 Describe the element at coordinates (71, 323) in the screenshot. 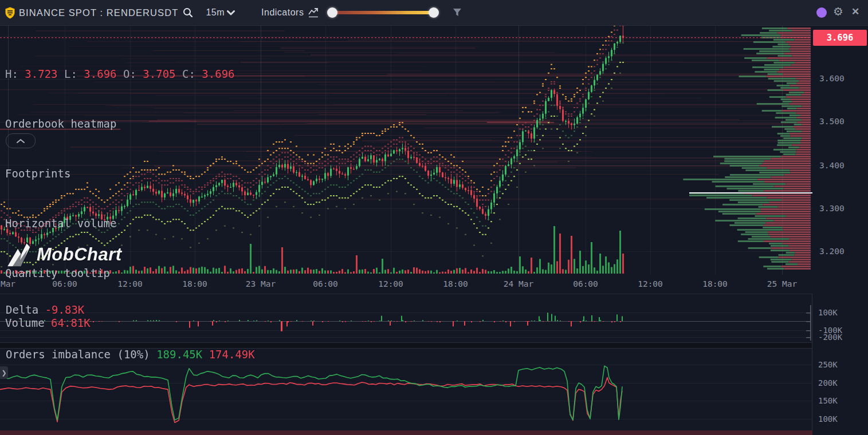

I see `volume-value: 64.81K` at that location.